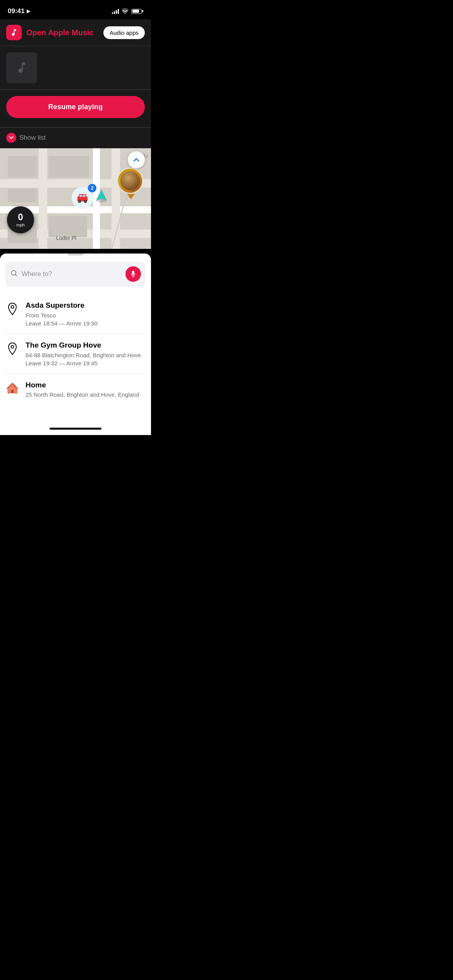 Image resolution: width=453 pixels, height=980 pixels. What do you see at coordinates (76, 97) in the screenshot?
I see `music-player-section: Resume playing Show list` at bounding box center [76, 97].